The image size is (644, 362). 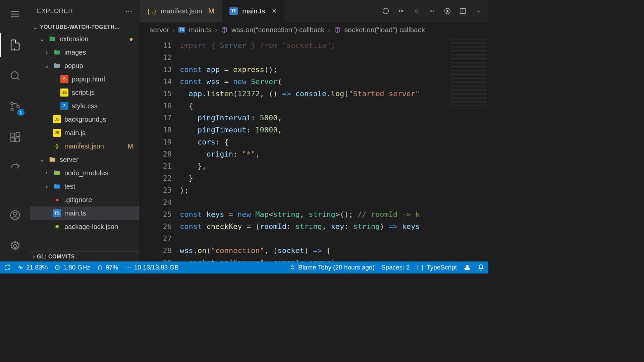 I want to click on status-ghz: 1.80 GHz, so click(x=72, y=267).